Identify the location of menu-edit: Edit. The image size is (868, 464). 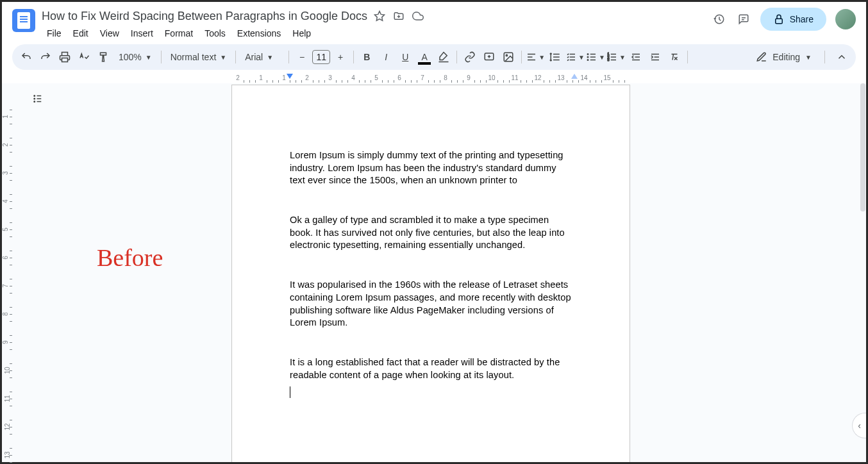
(81, 33).